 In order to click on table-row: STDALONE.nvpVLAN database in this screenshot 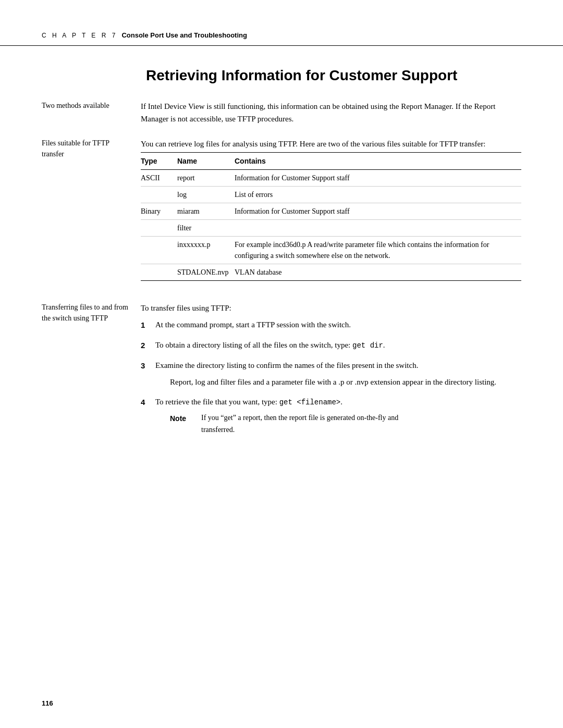, I will do `click(331, 272)`.